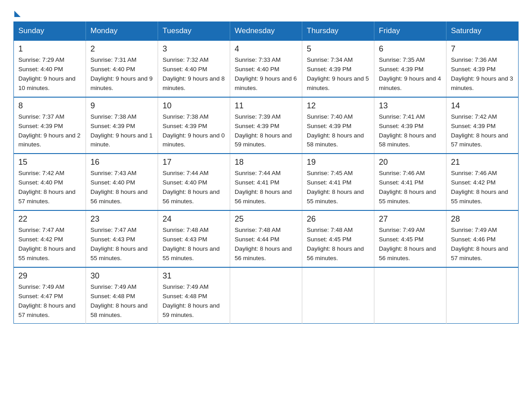  Describe the element at coordinates (50, 125) in the screenshot. I see `calendar-cell: 8Sunrise: 7:37 AMSunset: 4:39 PMDaylight…` at that location.